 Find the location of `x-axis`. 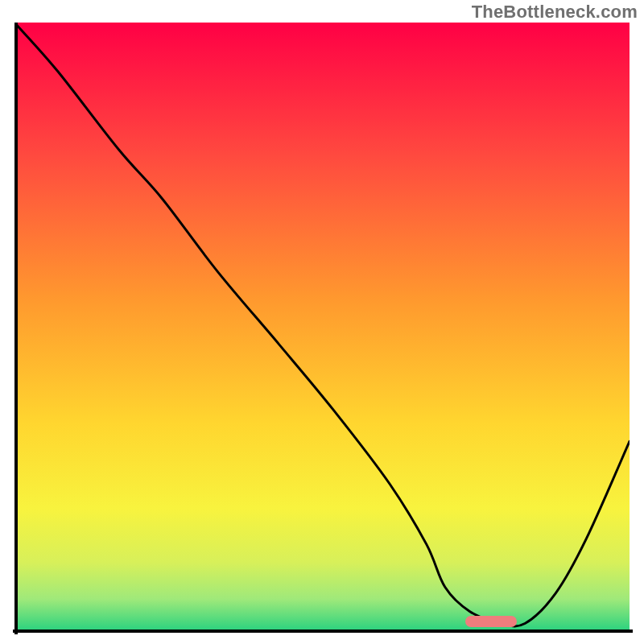

x-axis is located at coordinates (323, 631).